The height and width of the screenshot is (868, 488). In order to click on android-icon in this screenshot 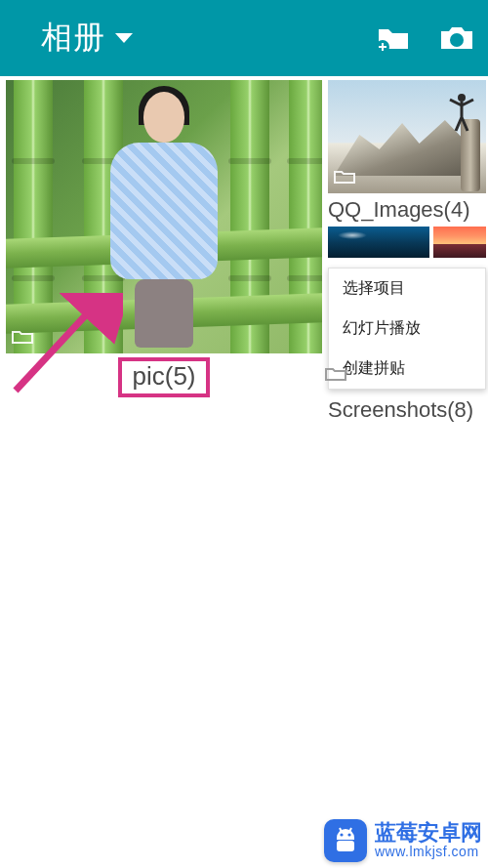, I will do `click(346, 841)`.